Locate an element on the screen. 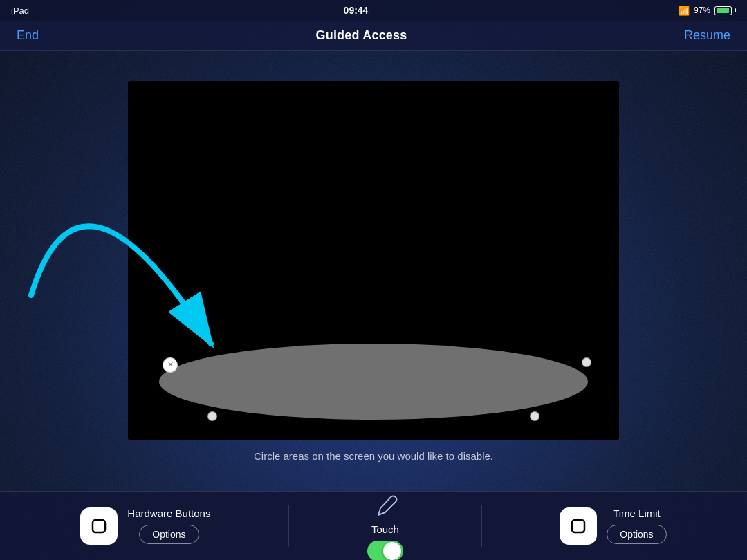  hardware-buttons-section: Hardware Buttons Options is located at coordinates (145, 526).